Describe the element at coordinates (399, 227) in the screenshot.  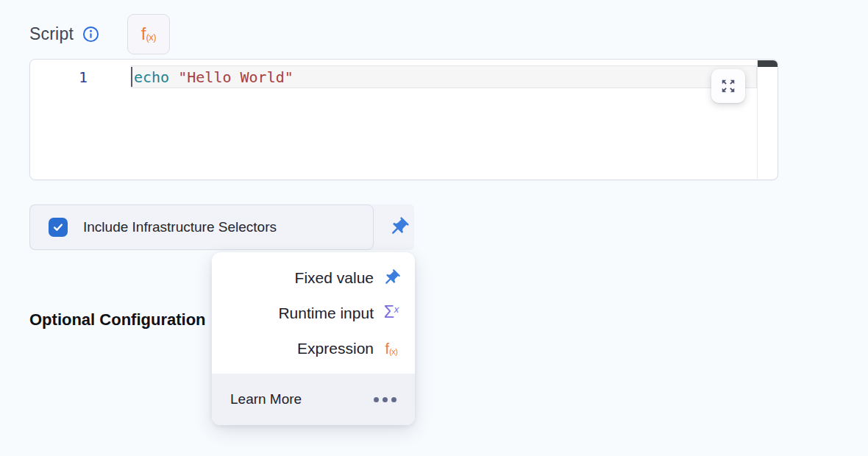
I see `value-type-pin-button` at that location.